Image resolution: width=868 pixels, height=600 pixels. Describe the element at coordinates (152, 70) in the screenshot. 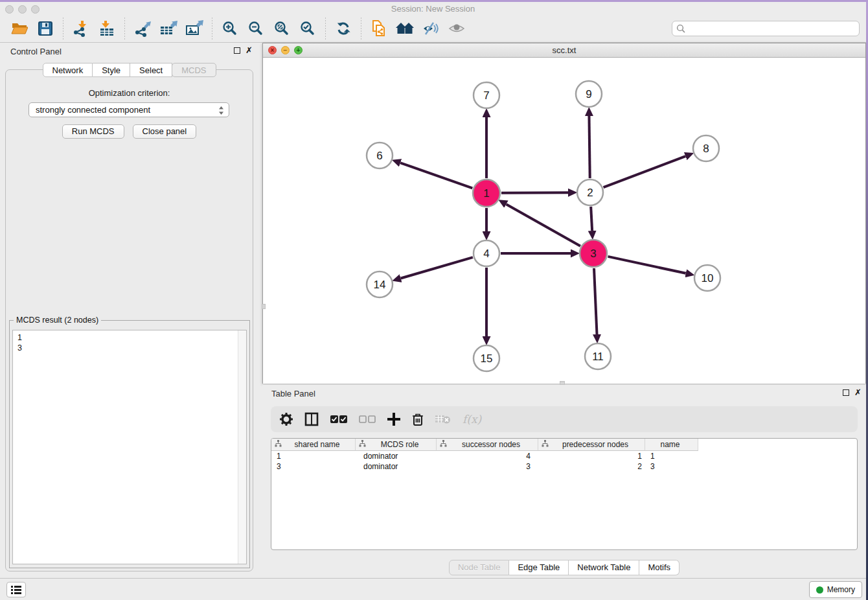

I see `tab-select: Select` at that location.